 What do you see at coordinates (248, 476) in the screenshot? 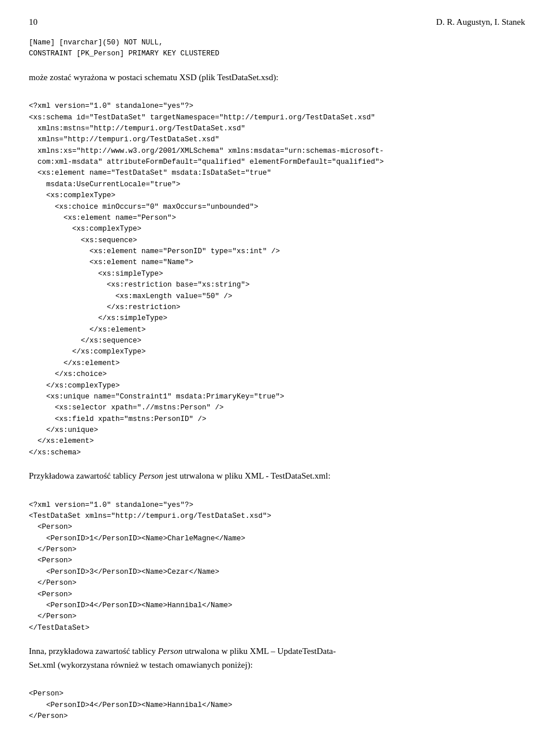
I see `middle-text2: jest utrwalona w pliku XML - TestDataSet…` at bounding box center [248, 476].